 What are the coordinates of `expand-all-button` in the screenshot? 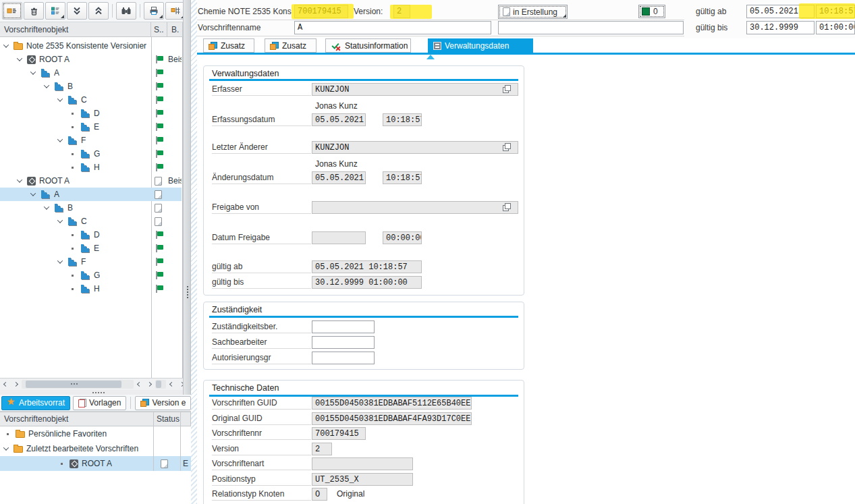 It's located at (99, 11).